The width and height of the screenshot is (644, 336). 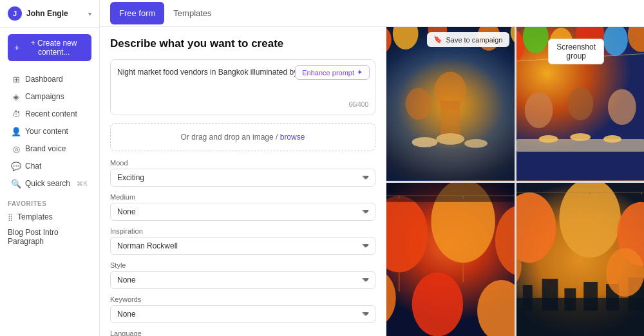 What do you see at coordinates (16, 114) in the screenshot?
I see `recent-icon: ⏱` at bounding box center [16, 114].